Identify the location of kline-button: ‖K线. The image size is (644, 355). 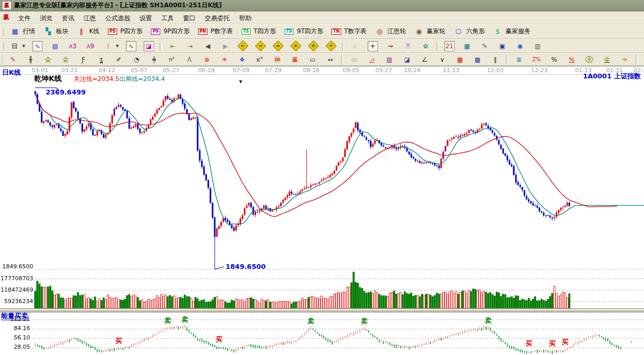
(88, 32).